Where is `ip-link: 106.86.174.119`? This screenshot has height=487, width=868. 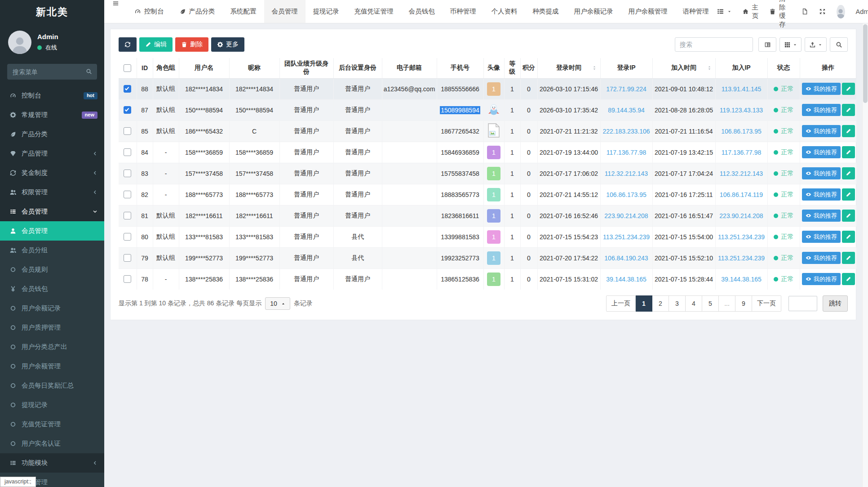
ip-link: 106.86.174.119 is located at coordinates (741, 195).